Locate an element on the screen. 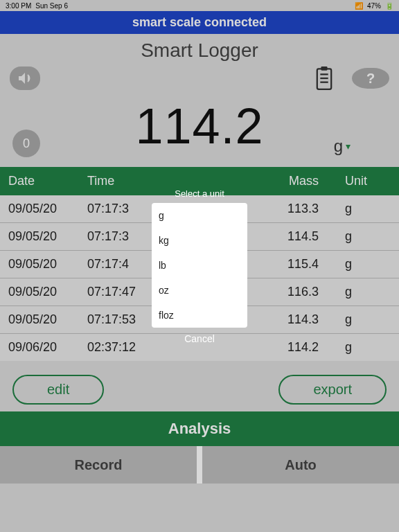  counter-badge: 0 is located at coordinates (26, 143).